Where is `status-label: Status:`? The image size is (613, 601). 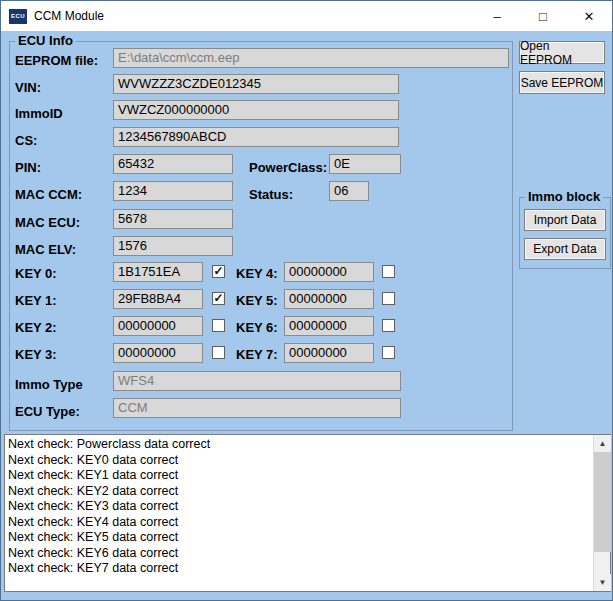 status-label: Status: is located at coordinates (271, 194).